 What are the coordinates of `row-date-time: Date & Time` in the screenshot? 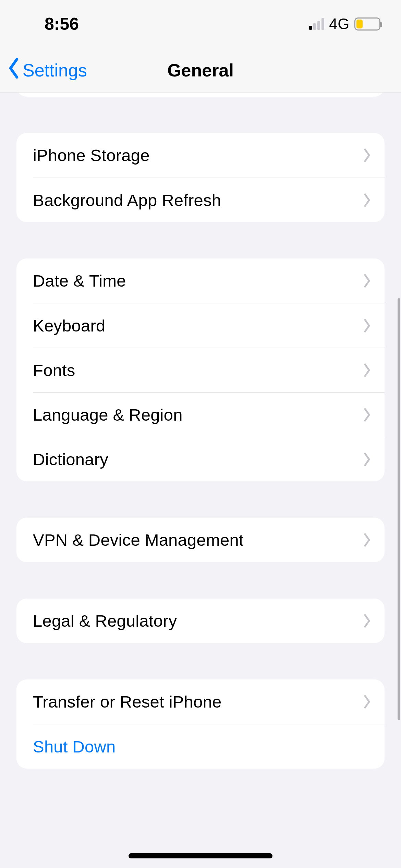 It's located at (200, 281).